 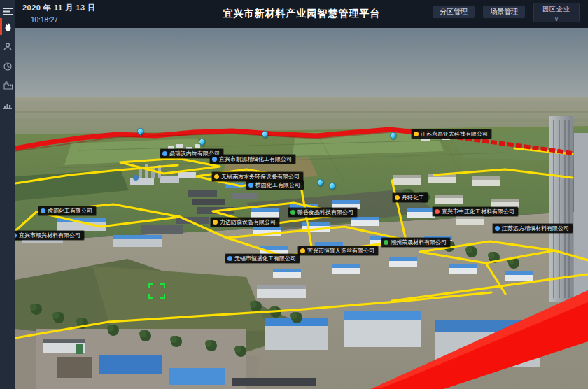 I want to click on company-label: 横固化工有限公司, so click(x=275, y=185).